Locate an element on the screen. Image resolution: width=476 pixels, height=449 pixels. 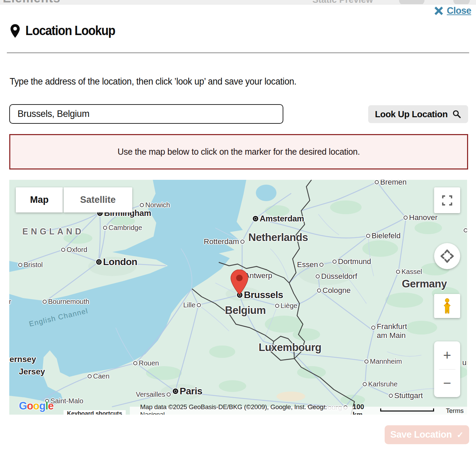
instruction-text: Type the address of the location, then c… is located at coordinates (153, 82).